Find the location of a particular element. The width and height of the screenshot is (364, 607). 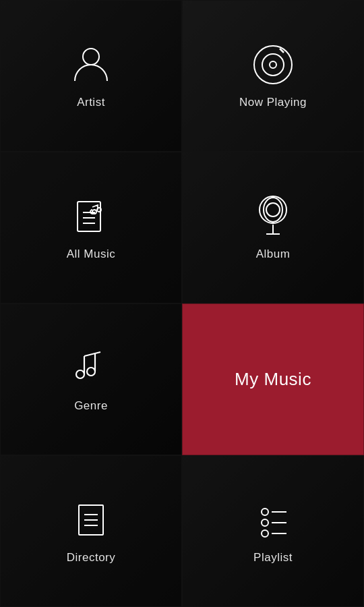

genre-label: Genre is located at coordinates (91, 406).